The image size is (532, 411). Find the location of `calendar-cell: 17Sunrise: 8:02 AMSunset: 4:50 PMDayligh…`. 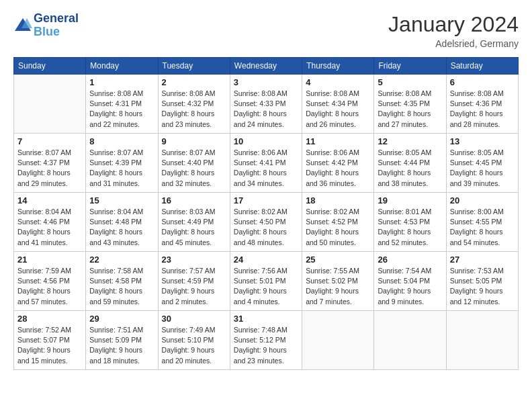

calendar-cell: 17Sunrise: 8:02 AMSunset: 4:50 PMDayligh… is located at coordinates (266, 222).